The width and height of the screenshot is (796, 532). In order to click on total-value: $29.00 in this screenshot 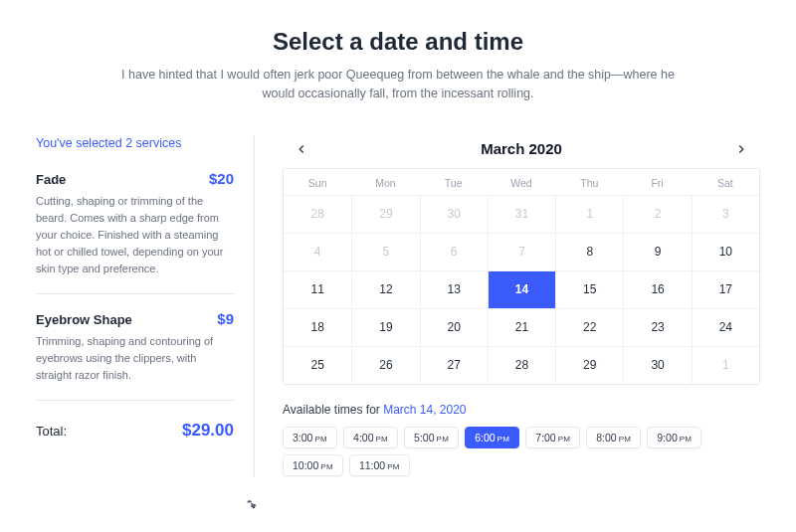, I will do `click(208, 431)`.